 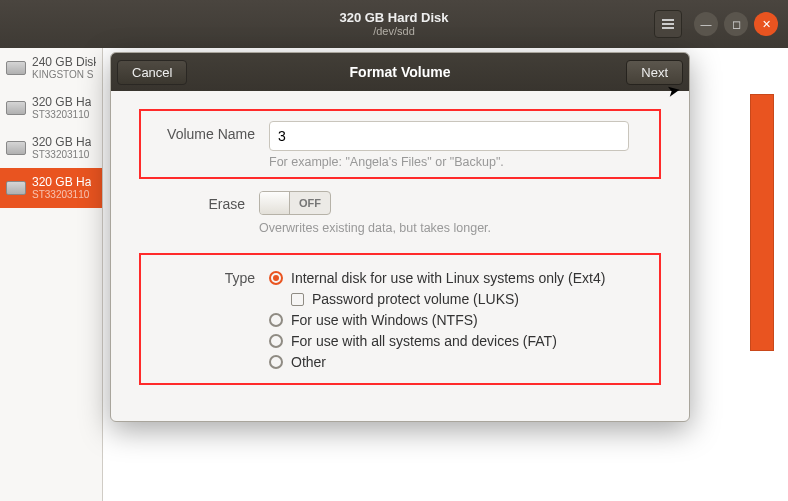 I want to click on disk-sidebar: 240 GB Disk KINGSTON S 320 GB Ha ST33203…, so click(x=52, y=274).